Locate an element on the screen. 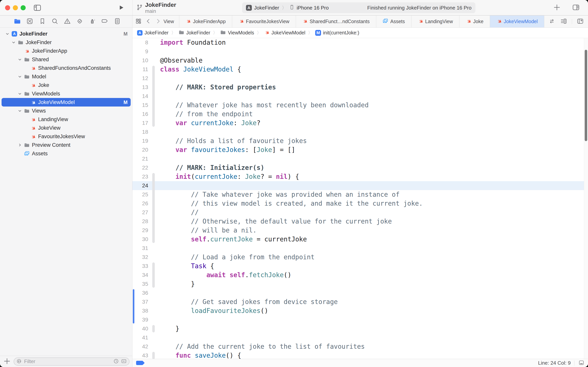 Image resolution: width=588 pixels, height=367 pixels. reports-icon is located at coordinates (117, 22).